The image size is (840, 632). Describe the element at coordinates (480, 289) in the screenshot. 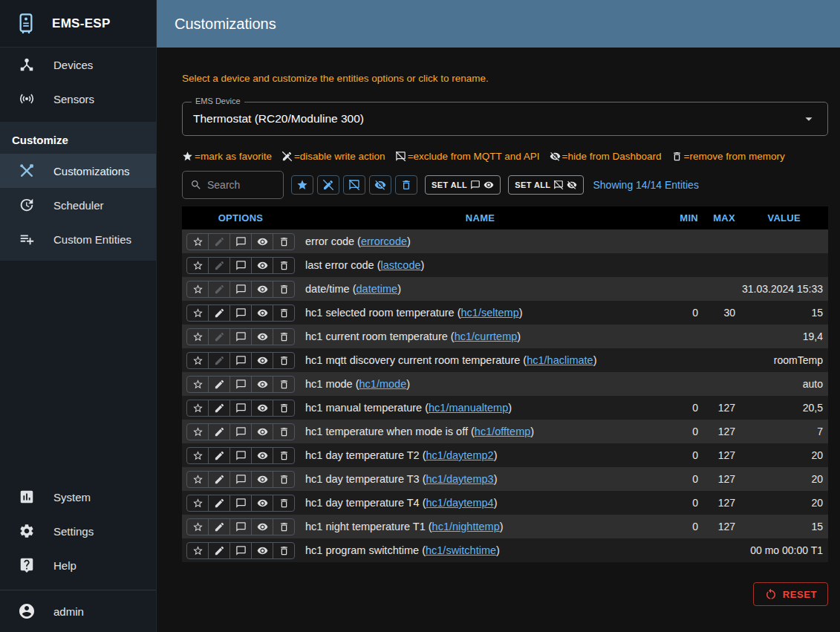

I see `entity-name-cell: date/time (datetime)` at that location.